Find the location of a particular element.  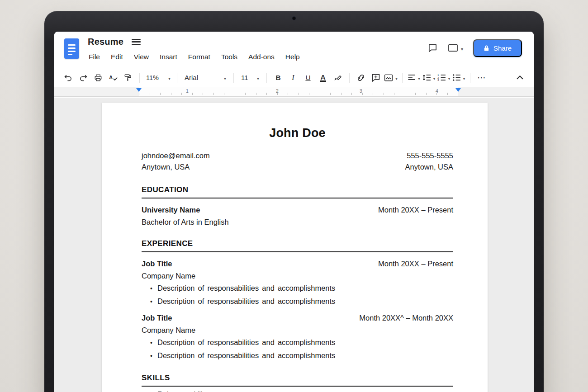

comment-plus-icon is located at coordinates (376, 78).